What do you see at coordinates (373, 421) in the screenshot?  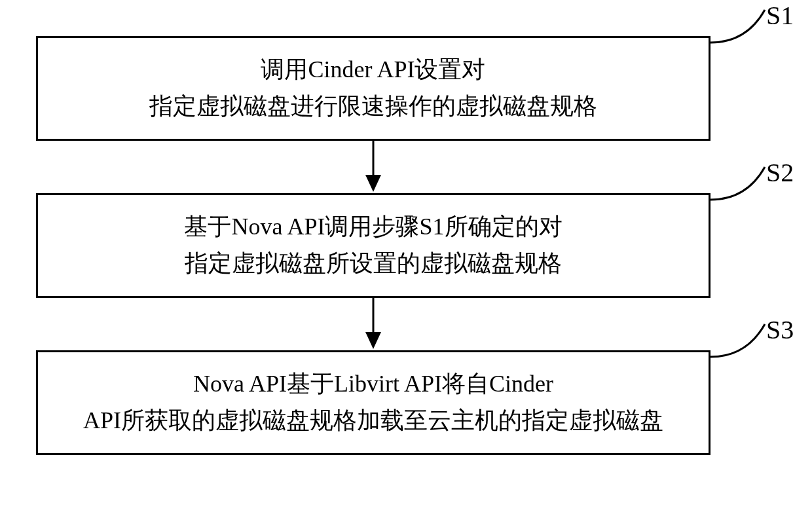 I see `step-s3-line2: API所获取的虚拟磁盘规格加载至云主机的指定虚拟磁盘` at bounding box center [373, 421].